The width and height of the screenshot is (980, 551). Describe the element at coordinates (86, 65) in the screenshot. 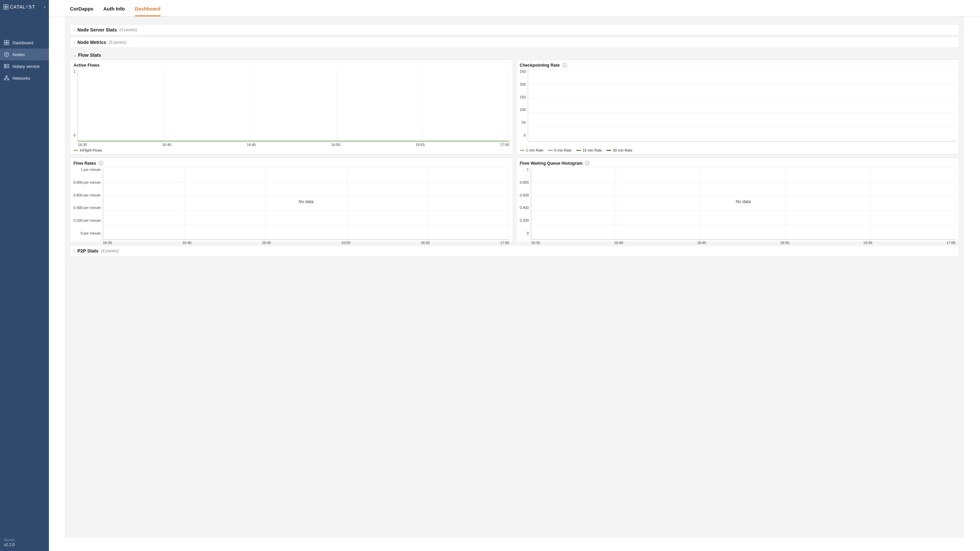

I see `chart-title: Active Flows` at that location.